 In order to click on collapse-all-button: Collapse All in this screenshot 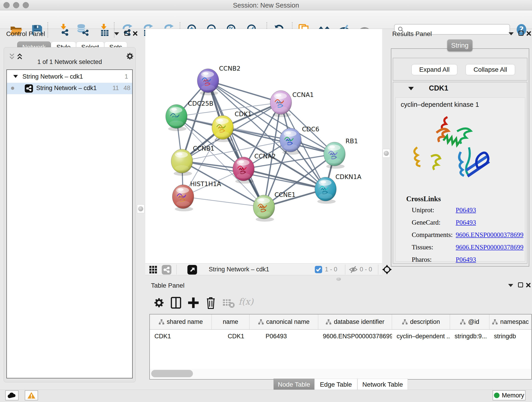, I will do `click(490, 70)`.